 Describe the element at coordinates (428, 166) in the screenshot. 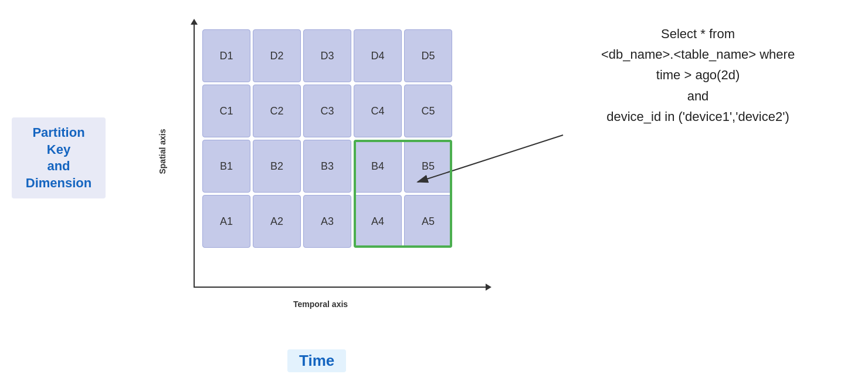

I see `grid-cell: B5` at that location.